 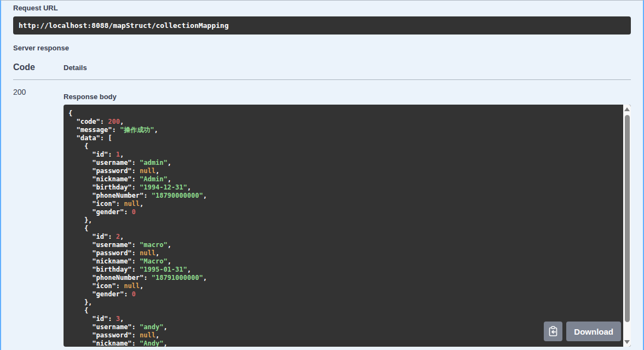 What do you see at coordinates (322, 25) in the screenshot?
I see `request-url-value: http://localhost:8088/mapStruct/collecti…` at bounding box center [322, 25].